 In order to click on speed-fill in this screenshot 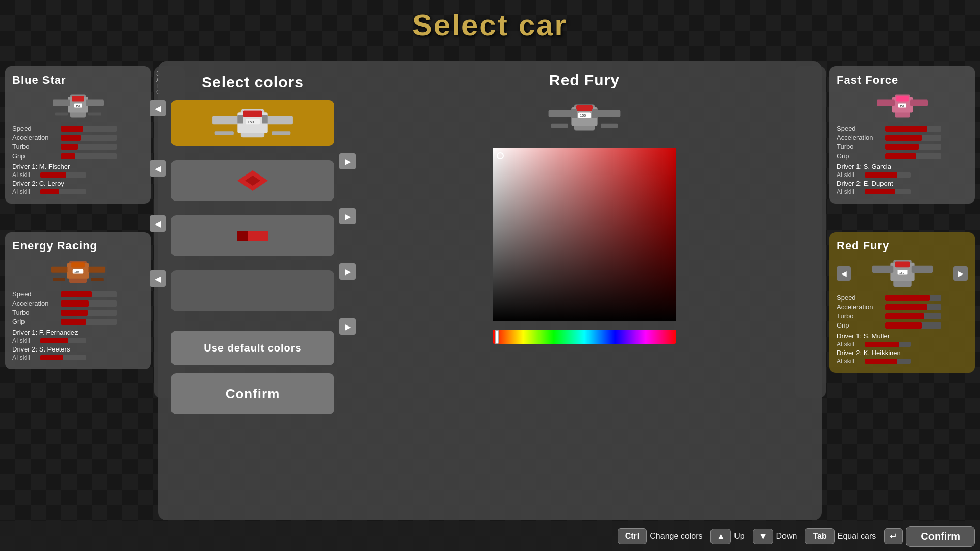, I will do `click(72, 129)`.